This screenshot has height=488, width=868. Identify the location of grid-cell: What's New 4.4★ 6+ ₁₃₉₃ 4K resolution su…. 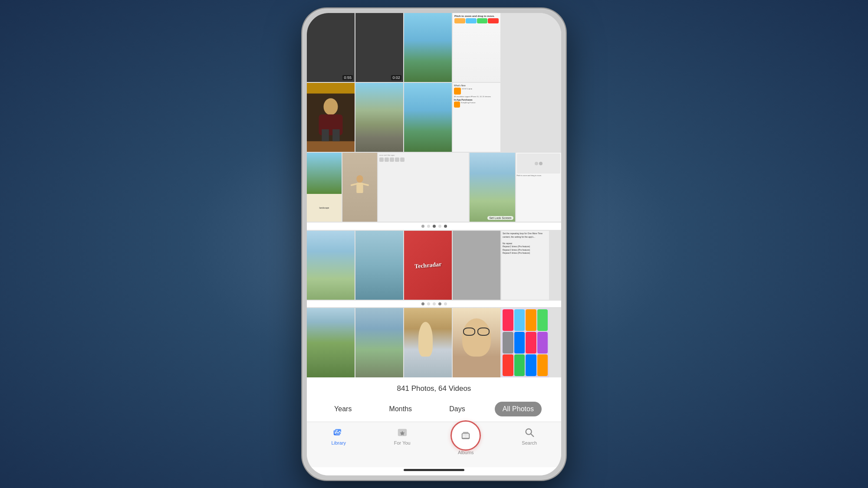
(477, 117).